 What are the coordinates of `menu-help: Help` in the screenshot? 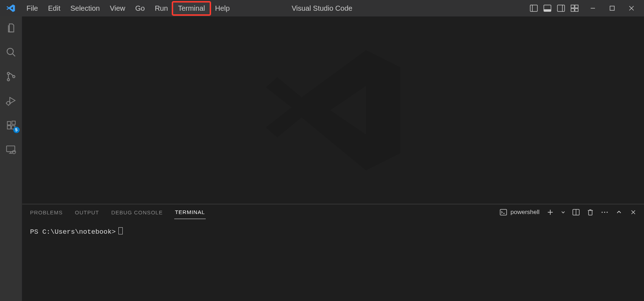 It's located at (223, 9).